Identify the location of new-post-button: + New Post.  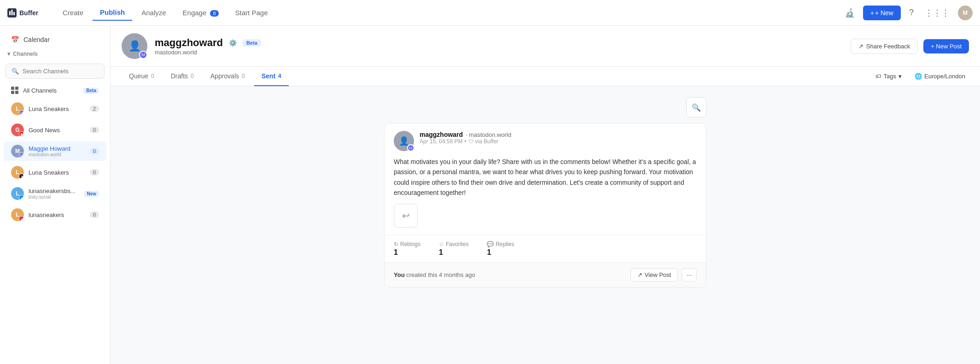
(946, 46).